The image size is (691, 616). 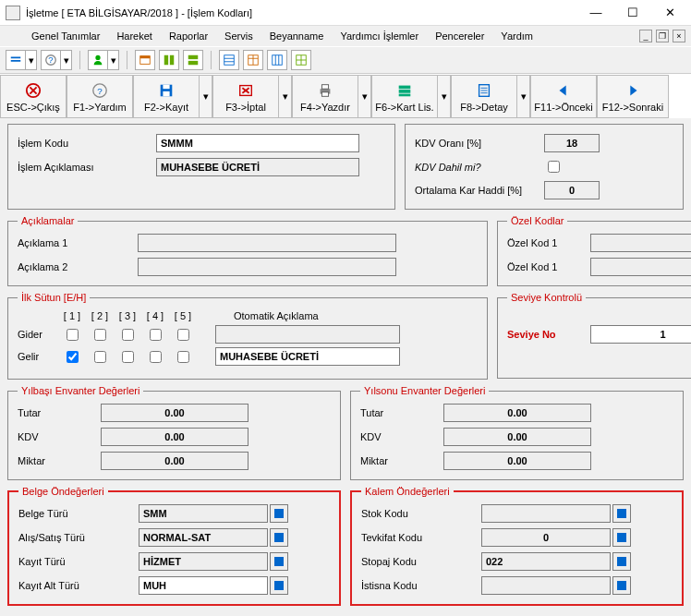 I want to click on toolbar-tile-h-icon, so click(x=169, y=60).